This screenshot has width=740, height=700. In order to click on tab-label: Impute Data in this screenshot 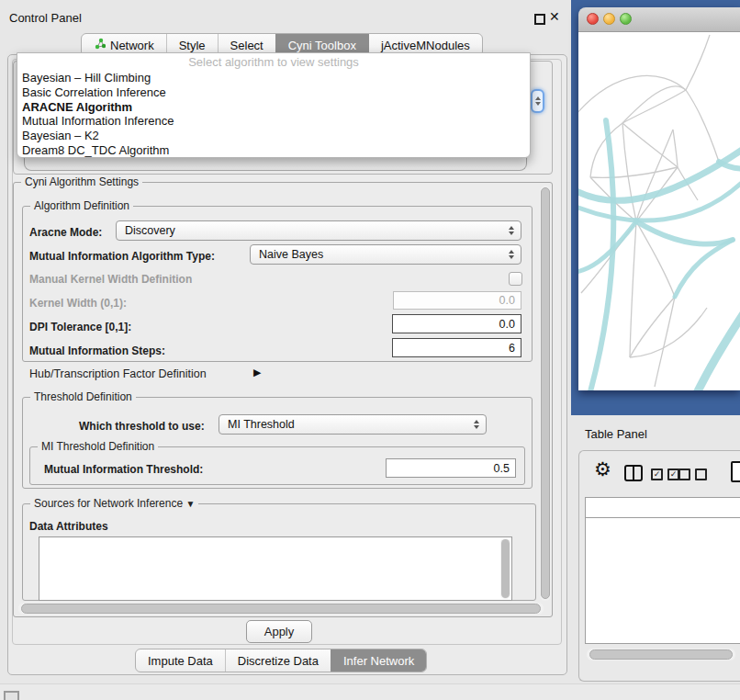, I will do `click(180, 661)`.